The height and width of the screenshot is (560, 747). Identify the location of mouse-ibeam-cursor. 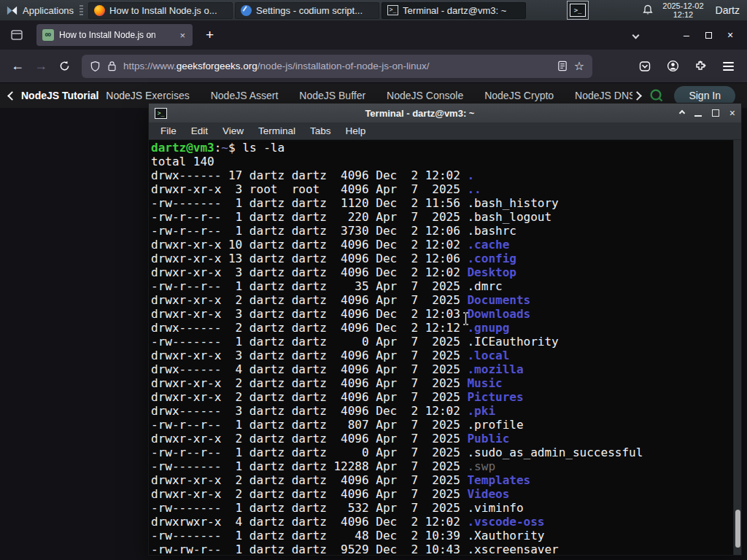
(465, 319).